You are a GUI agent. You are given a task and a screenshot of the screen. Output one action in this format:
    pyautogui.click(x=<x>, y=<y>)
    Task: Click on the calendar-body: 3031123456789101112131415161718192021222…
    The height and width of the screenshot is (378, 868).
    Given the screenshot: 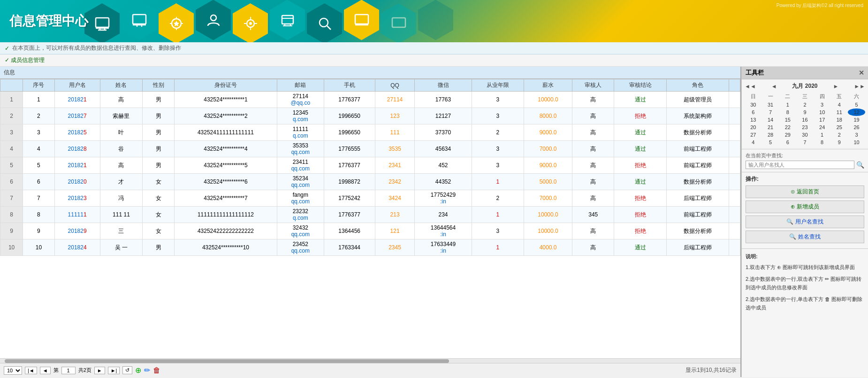 What is the action you would take?
    pyautogui.click(x=805, y=123)
    